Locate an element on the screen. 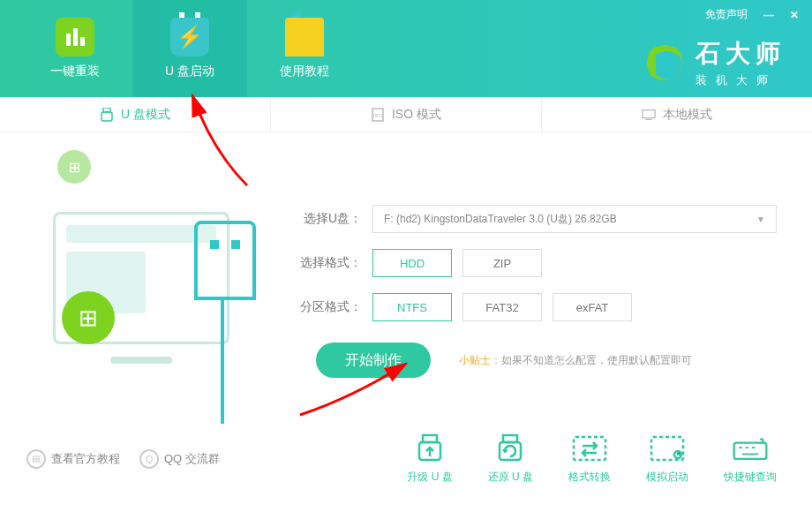  convert-icon is located at coordinates (590, 448).